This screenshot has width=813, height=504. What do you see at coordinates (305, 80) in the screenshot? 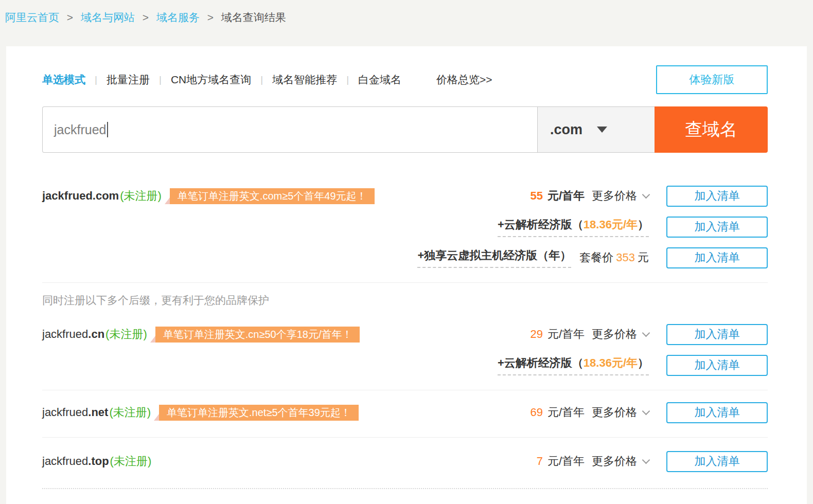
I see `tab-smart-recommend: 域名智能推荐` at bounding box center [305, 80].